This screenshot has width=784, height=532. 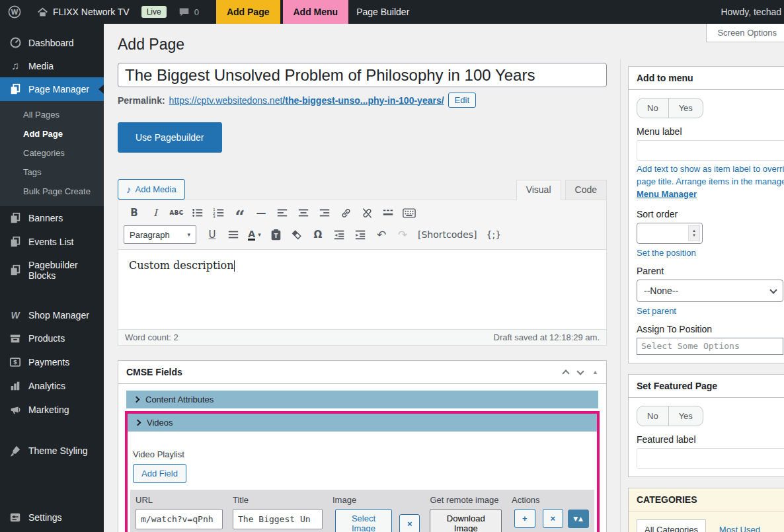 I want to click on submenu-item-tags: Tags, so click(x=52, y=172).